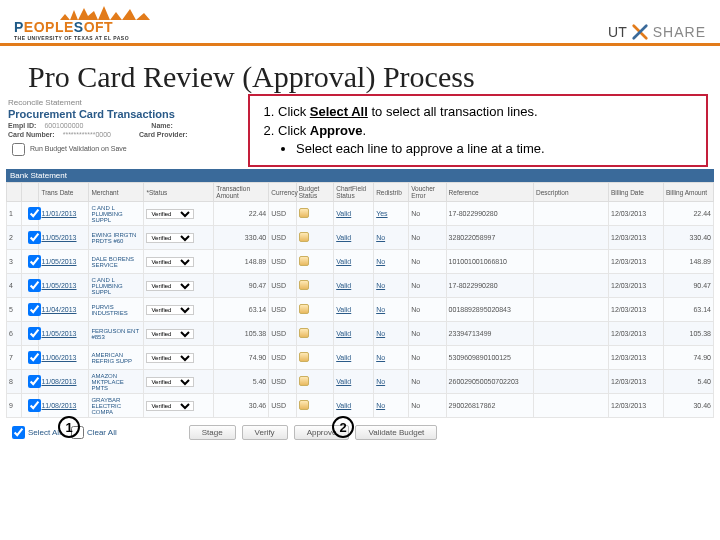 Image resolution: width=720 pixels, height=540 pixels. I want to click on row-merchant: AMERICAN REFRIG SUPP, so click(116, 358).